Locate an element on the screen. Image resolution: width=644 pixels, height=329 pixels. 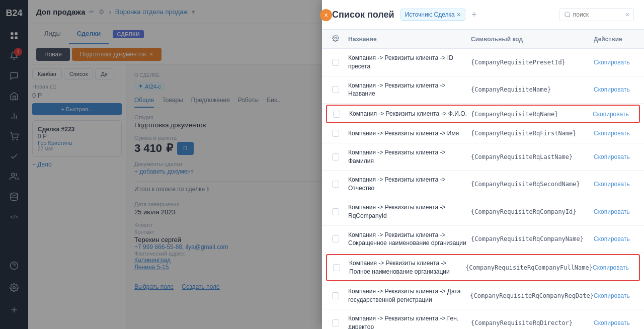
field-name: Компания -> Реквизиты клиента -> ID прес… is located at coordinates (410, 62).